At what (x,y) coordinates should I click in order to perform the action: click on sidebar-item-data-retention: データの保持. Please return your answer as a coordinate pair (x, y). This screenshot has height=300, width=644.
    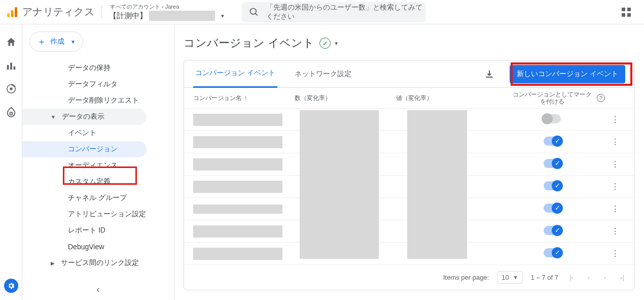
    Looking at the image, I should click on (84, 68).